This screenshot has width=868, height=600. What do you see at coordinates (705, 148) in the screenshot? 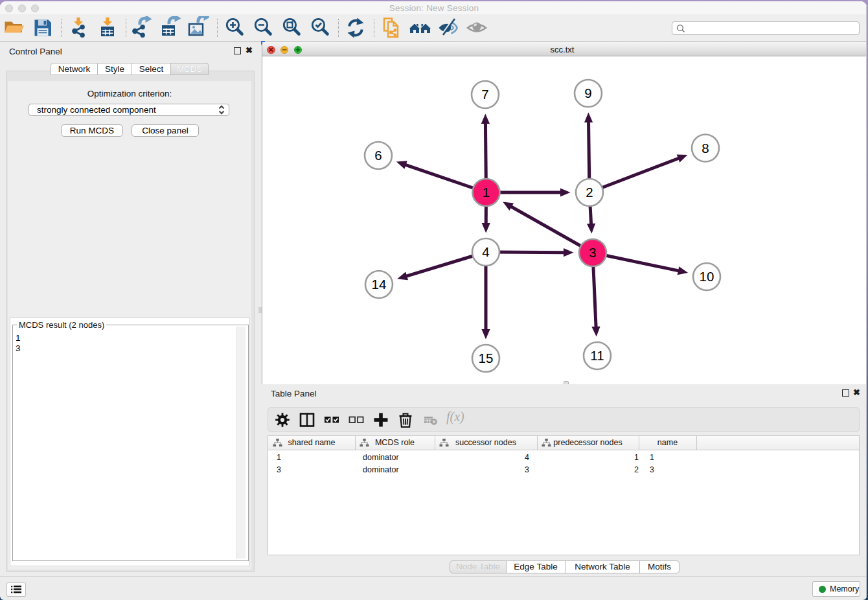
I see `svg-text: 8` at bounding box center [705, 148].